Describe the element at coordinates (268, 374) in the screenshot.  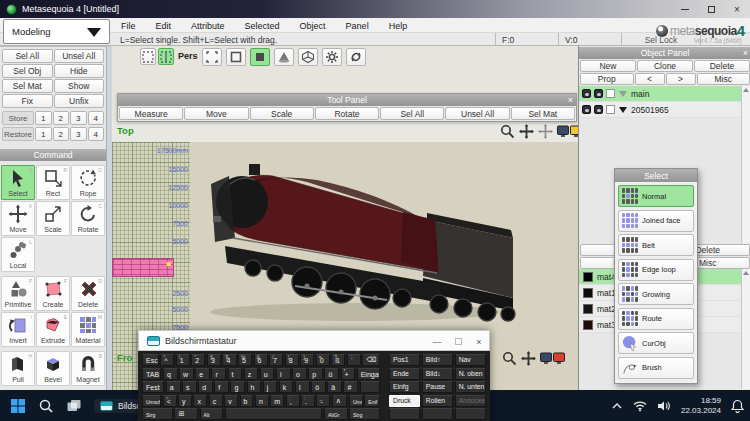
I see `key-u: u` at that location.